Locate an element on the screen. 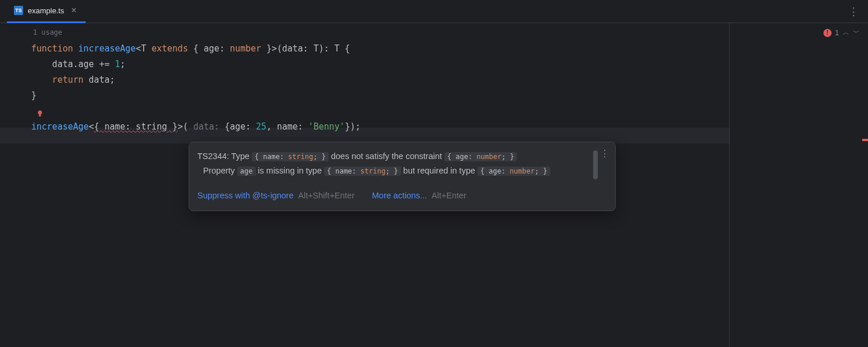 The width and height of the screenshot is (868, 347). more-actions-link: More actions... is located at coordinates (399, 195).